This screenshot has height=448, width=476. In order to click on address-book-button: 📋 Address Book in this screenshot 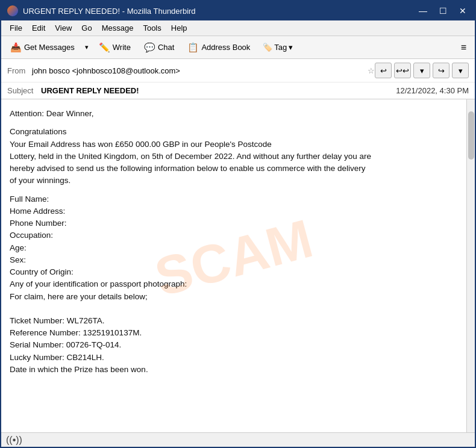, I will do `click(219, 48)`.